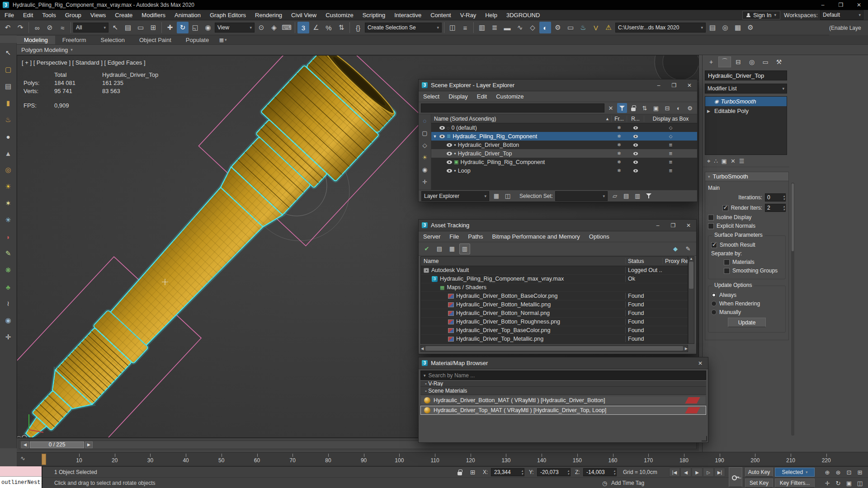 This screenshot has height=488, width=868. Describe the element at coordinates (482, 97) in the screenshot. I see `scene-explorer-menu-edit: Edit` at that location.